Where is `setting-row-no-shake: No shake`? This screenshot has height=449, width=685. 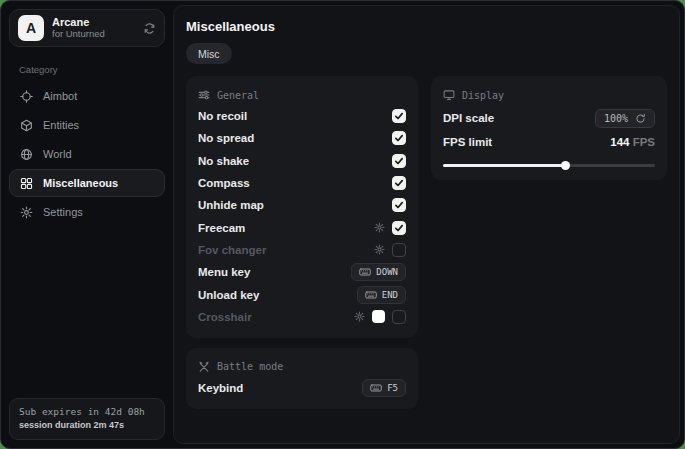
setting-row-no-shake: No shake is located at coordinates (302, 161).